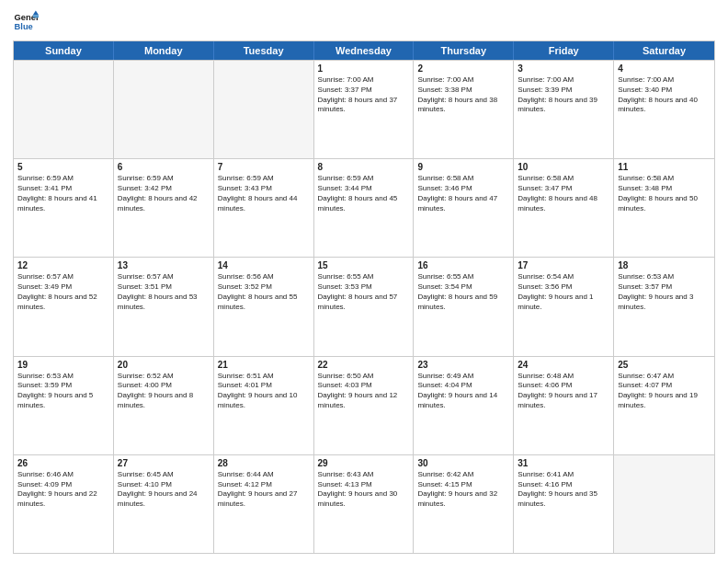 The height and width of the screenshot is (563, 728). I want to click on day-number: 2, so click(463, 68).